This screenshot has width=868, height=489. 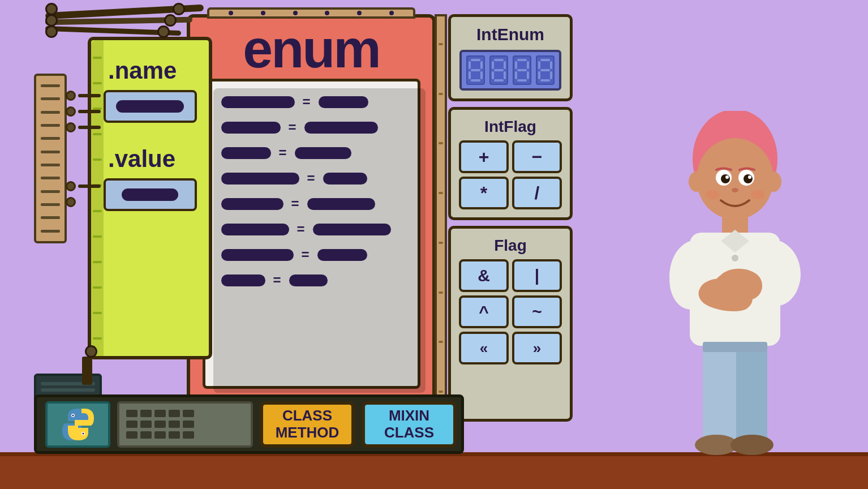 I want to click on intflag-btn-divide: /, so click(x=537, y=193).